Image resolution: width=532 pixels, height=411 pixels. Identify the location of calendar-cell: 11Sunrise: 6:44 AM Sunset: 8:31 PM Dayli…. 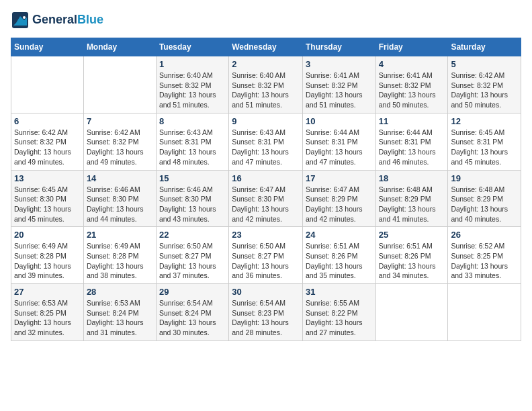
(412, 141).